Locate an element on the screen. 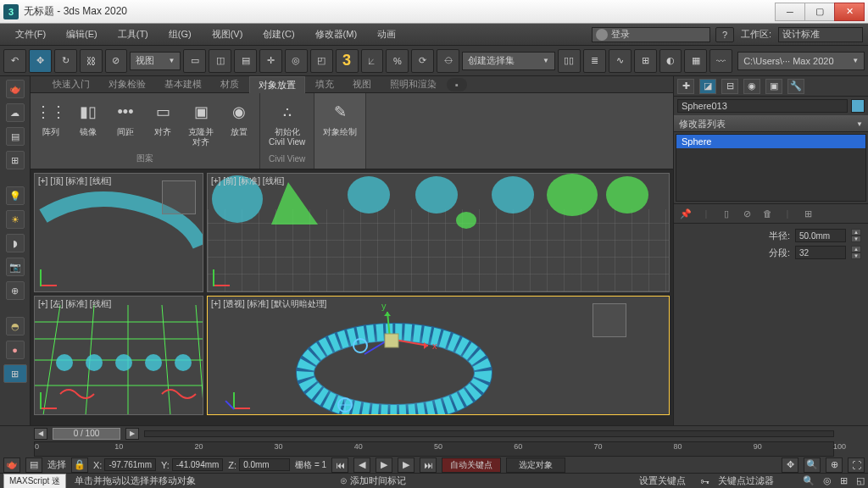 The height and width of the screenshot is (488, 868). maxscript-icon: 🫖 is located at coordinates (12, 465).